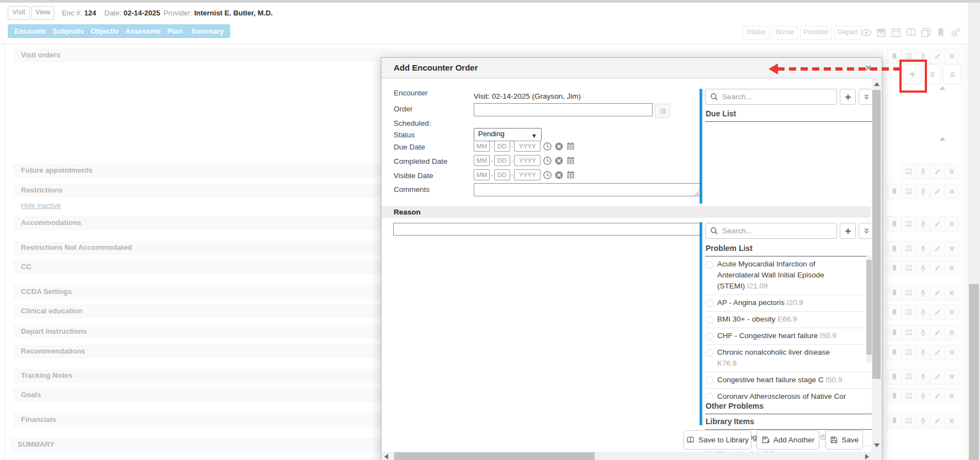  I want to click on due-date-input-group: MM-DD-YYYY, so click(525, 146).